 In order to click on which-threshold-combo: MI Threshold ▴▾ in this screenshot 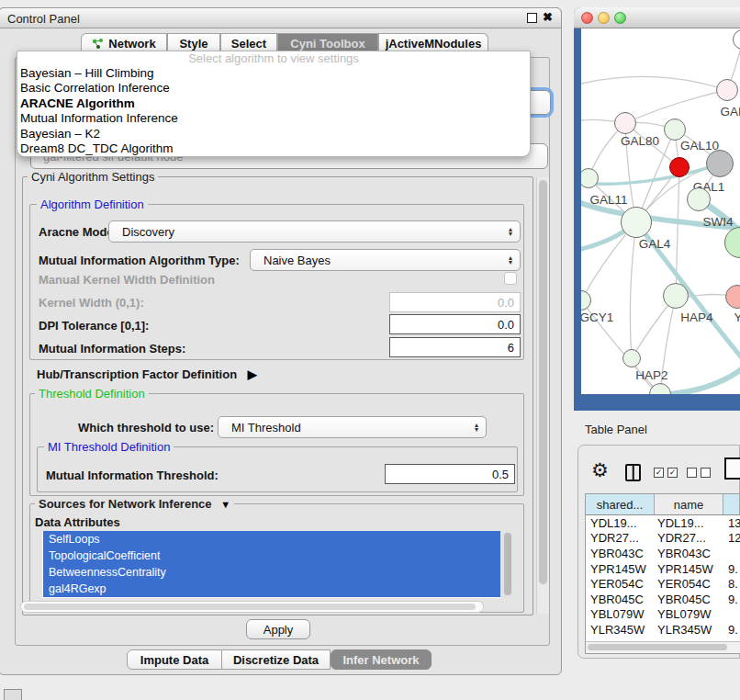, I will do `click(353, 427)`.